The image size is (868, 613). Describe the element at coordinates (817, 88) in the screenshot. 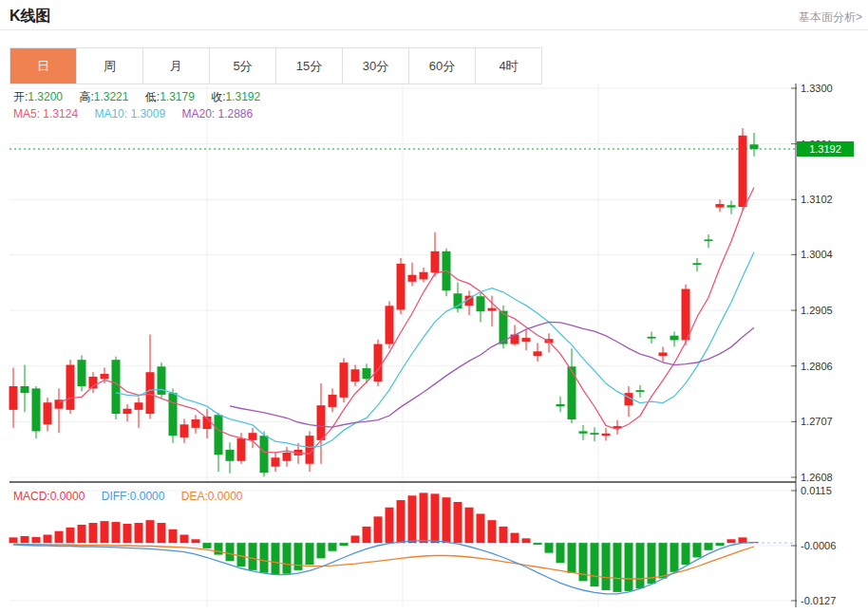

I see `svg-text: 1.3300` at that location.